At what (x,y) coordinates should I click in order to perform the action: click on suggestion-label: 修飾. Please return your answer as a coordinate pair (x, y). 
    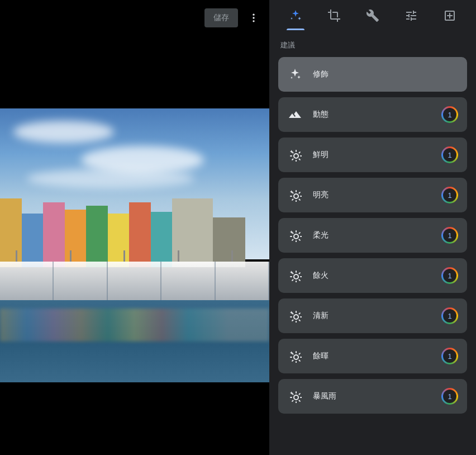
    Looking at the image, I should click on (385, 74).